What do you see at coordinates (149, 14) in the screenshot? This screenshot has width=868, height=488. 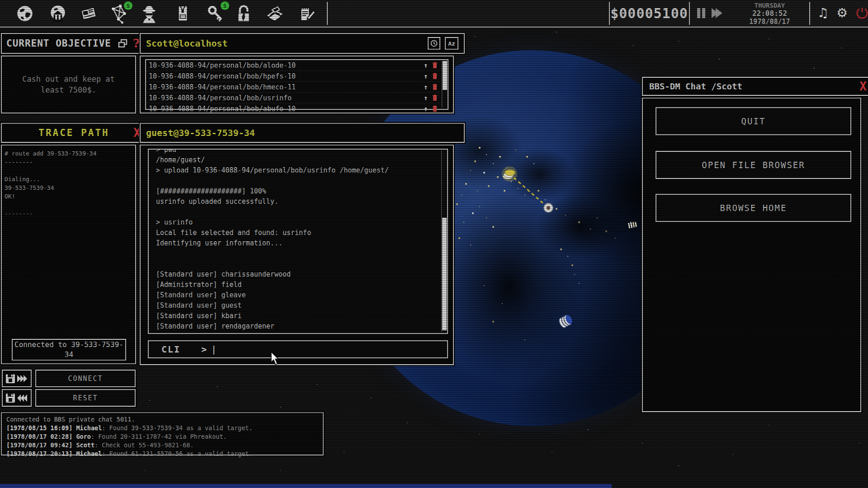 I see `dark-market-icon` at bounding box center [149, 14].